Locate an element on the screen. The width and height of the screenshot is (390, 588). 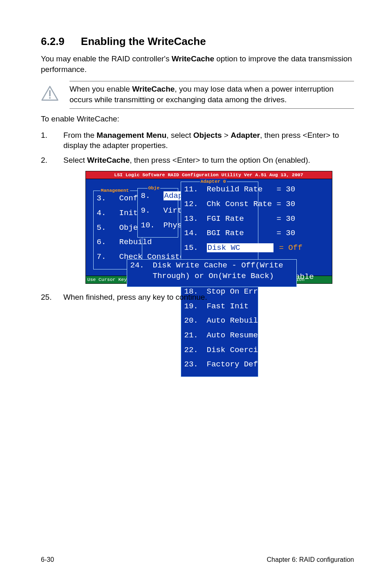
mgmt-item: Configure is located at coordinates (118, 199).